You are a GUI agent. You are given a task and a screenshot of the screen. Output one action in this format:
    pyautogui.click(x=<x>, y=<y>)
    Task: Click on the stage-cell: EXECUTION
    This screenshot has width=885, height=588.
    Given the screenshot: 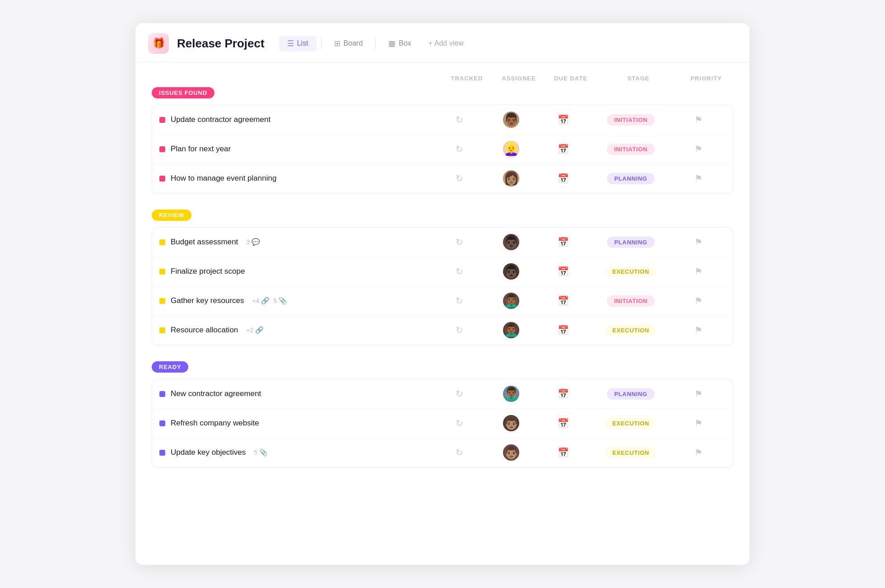 What is the action you would take?
    pyautogui.click(x=631, y=331)
    